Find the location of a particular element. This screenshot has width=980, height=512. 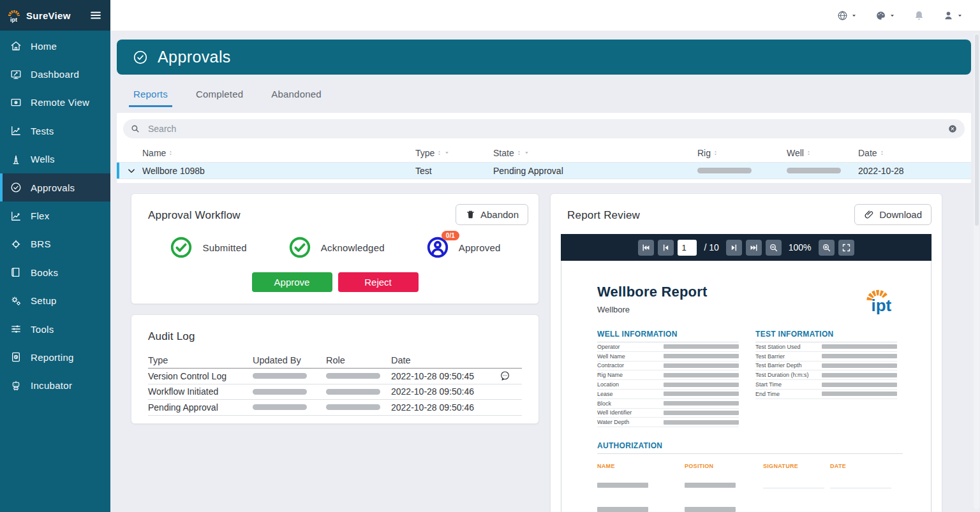

sidebar-item-tools: Tools is located at coordinates (55, 329).